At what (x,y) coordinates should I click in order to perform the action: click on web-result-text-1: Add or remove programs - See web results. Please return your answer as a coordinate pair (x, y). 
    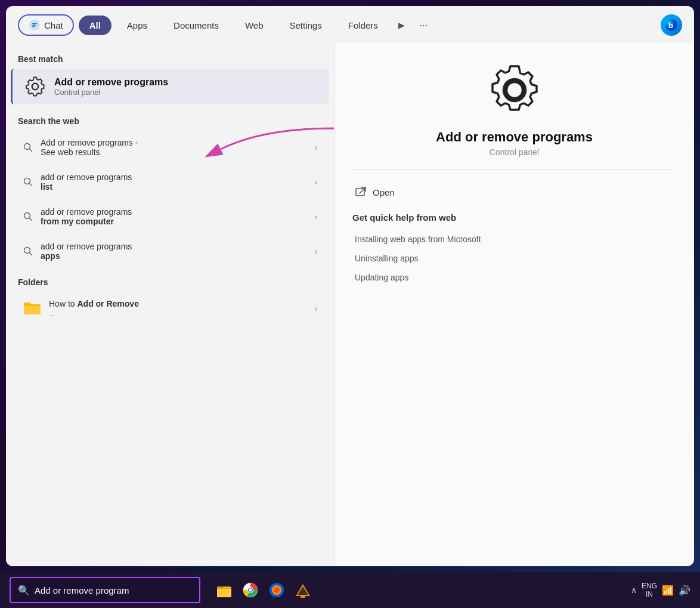
    Looking at the image, I should click on (174, 147).